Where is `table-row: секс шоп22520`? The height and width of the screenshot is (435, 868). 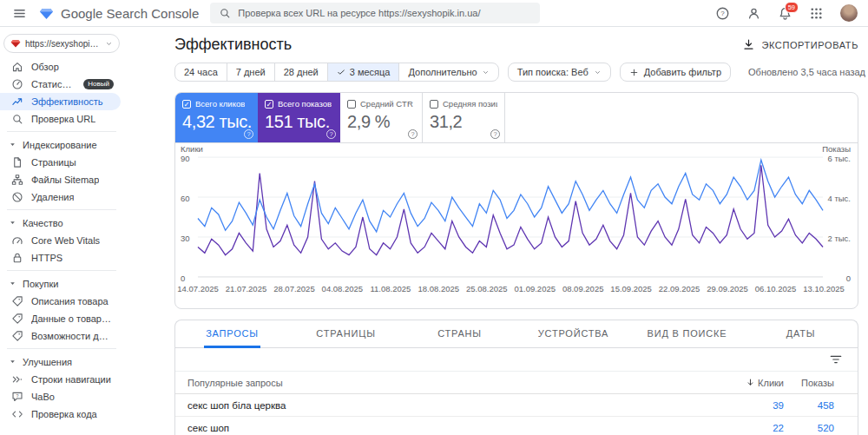
table-row: секс шоп22520 is located at coordinates (516, 425).